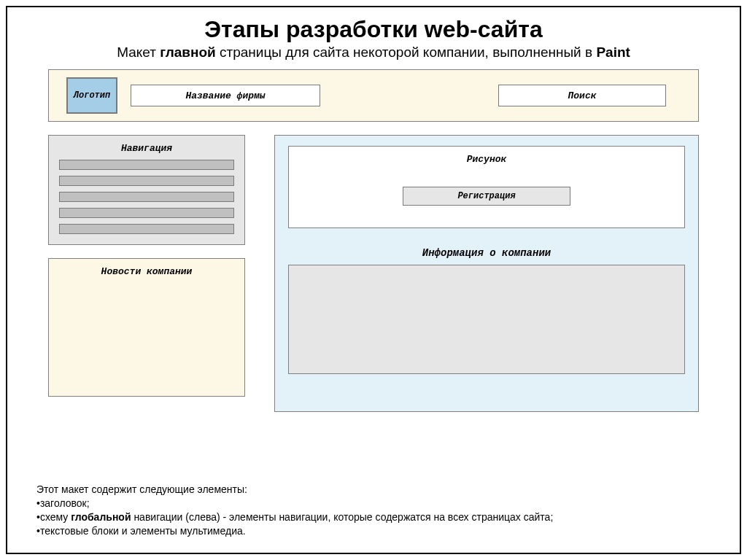 The image size is (747, 560). Describe the element at coordinates (225, 96) in the screenshot. I see `firm-name-box: Название фирмы` at that location.